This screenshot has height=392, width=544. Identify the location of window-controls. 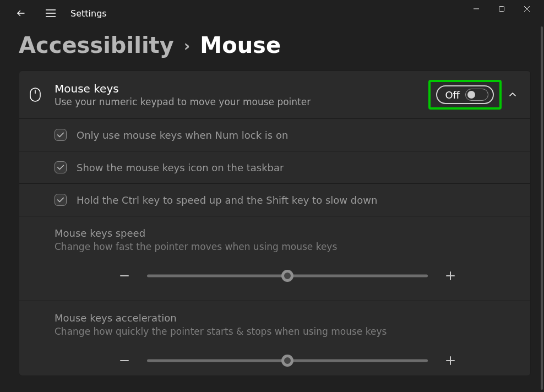
(502, 13).